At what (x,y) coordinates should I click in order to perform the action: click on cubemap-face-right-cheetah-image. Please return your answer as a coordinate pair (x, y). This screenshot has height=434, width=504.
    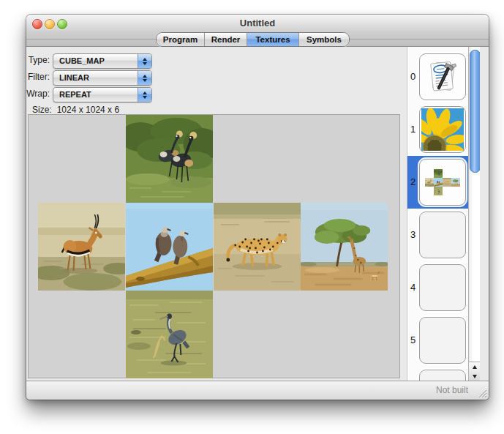
    Looking at the image, I should click on (257, 247).